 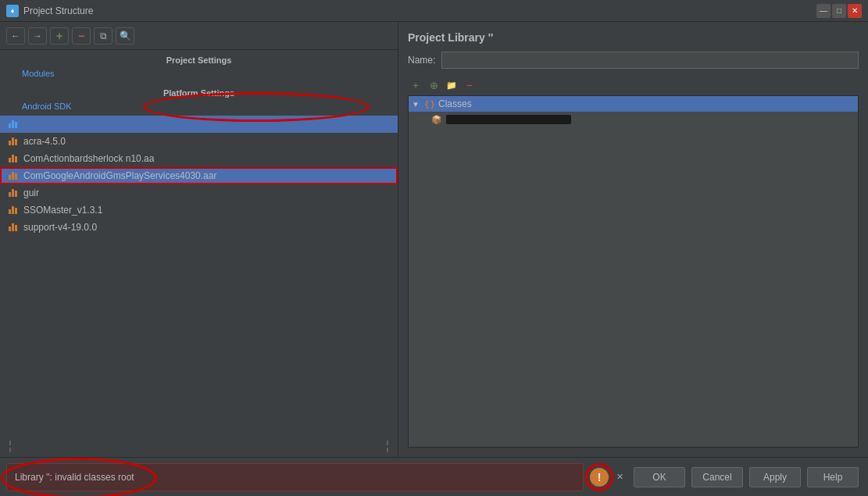 I want to click on folder-button: 📁, so click(x=452, y=85).